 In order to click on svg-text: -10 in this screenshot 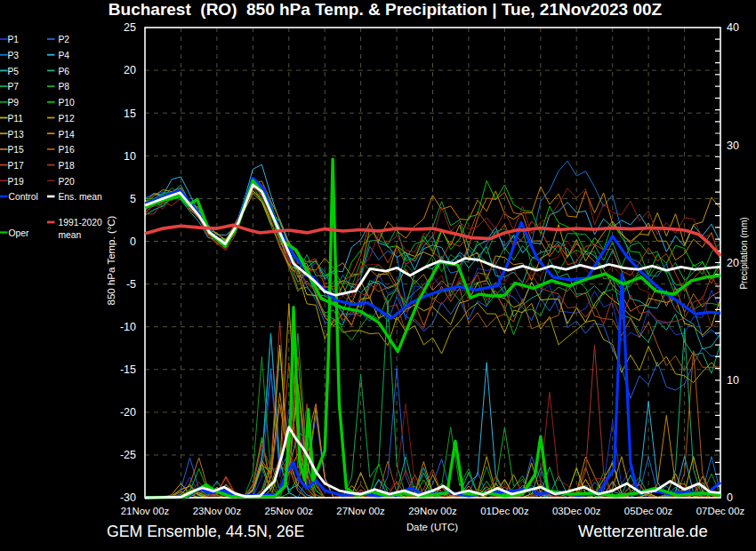, I will do `click(128, 327)`.